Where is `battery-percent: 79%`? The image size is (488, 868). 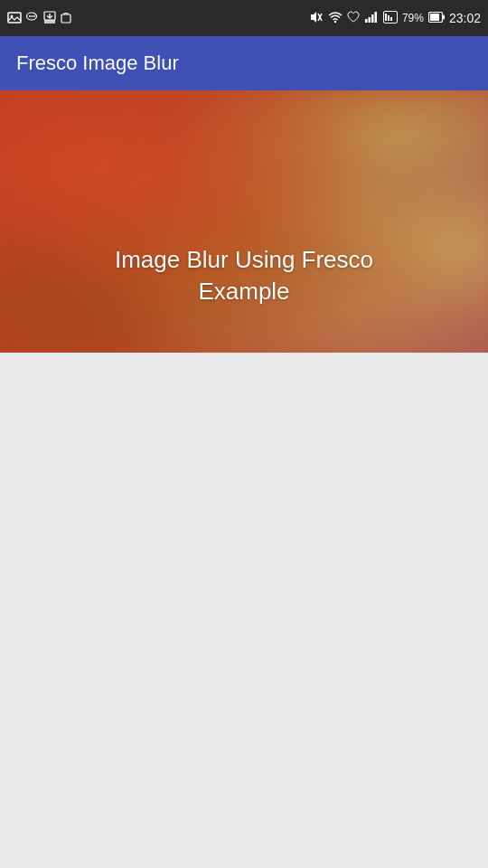 battery-percent: 79% is located at coordinates (413, 18).